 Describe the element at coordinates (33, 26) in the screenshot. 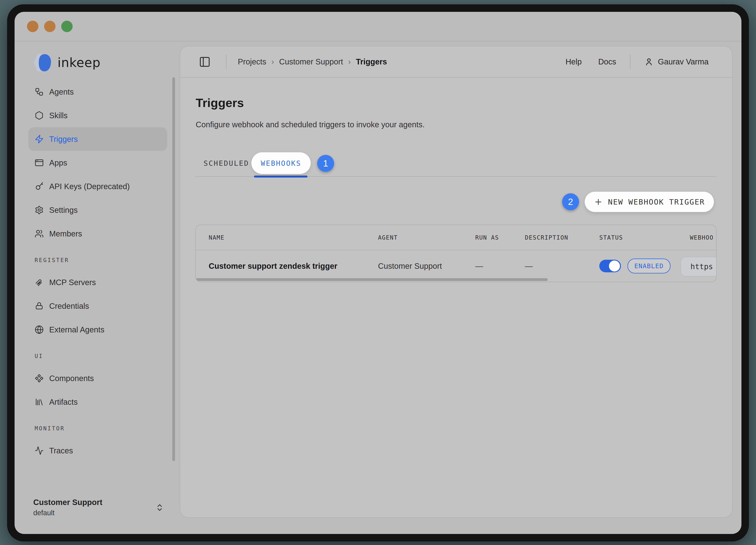

I see `close-button` at that location.